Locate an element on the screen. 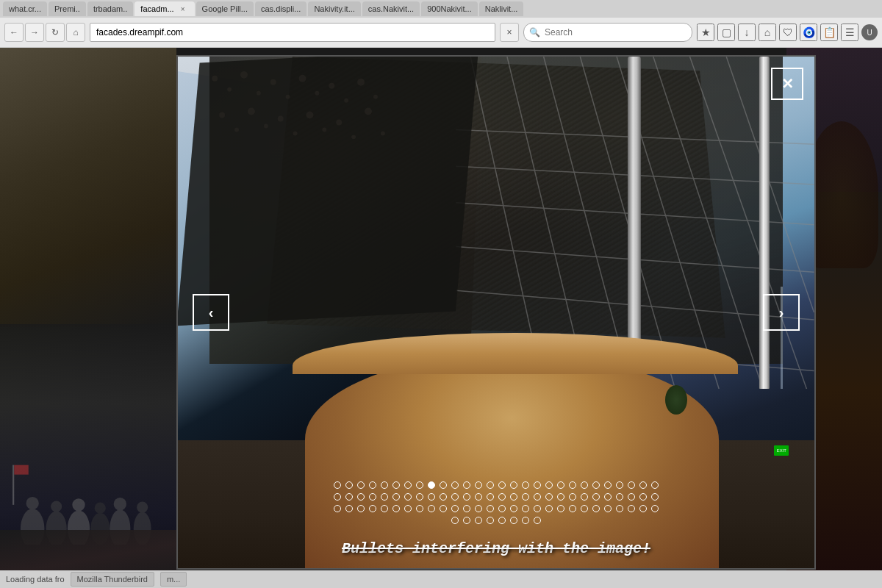 The width and height of the screenshot is (882, 588). menu-button: ☰ is located at coordinates (850, 32).